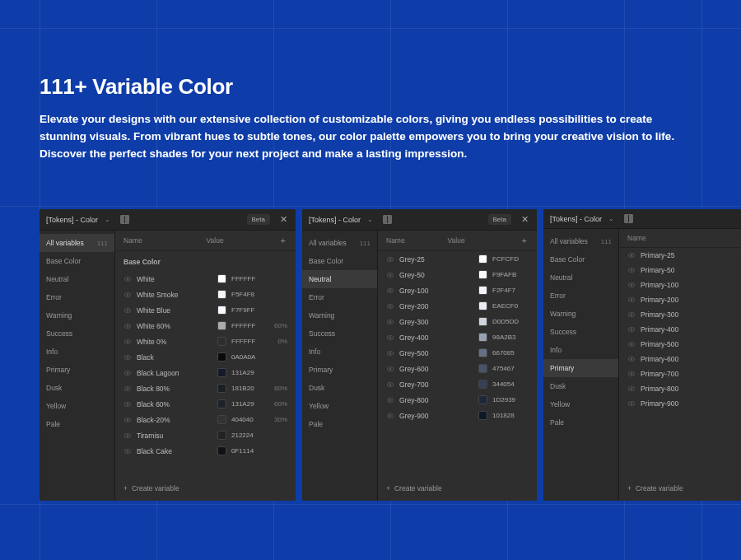 The width and height of the screenshot is (741, 560). I want to click on variable-row: Primary-800, so click(680, 389).